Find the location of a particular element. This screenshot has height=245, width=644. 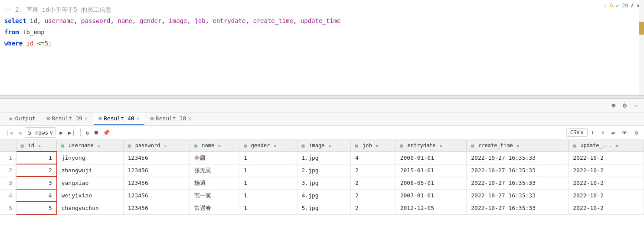

comment-text: -- 2. 查询 id小于等于5 的员工信息 is located at coordinates (58, 10).